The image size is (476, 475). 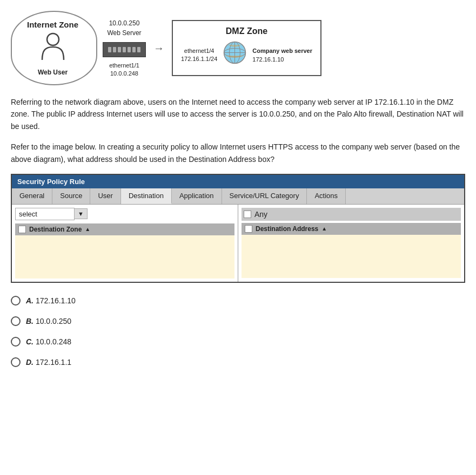 I want to click on globe-icon, so click(x=234, y=55).